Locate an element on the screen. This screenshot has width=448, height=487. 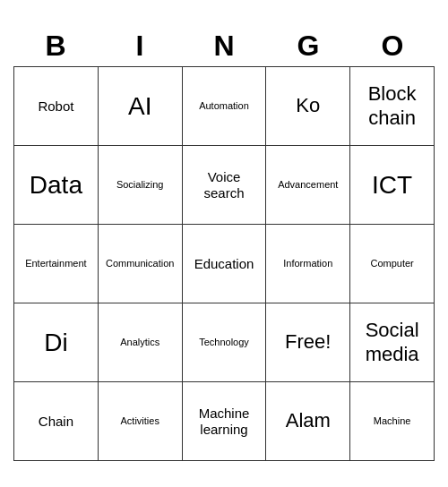
cell-r3-c1: Analytics is located at coordinates (141, 343).